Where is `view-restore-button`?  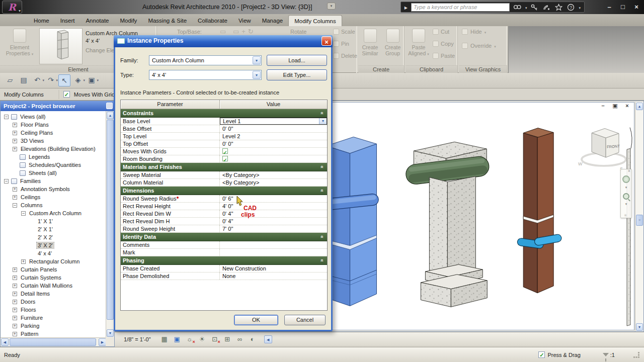
view-restore-button is located at coordinates (615, 106).